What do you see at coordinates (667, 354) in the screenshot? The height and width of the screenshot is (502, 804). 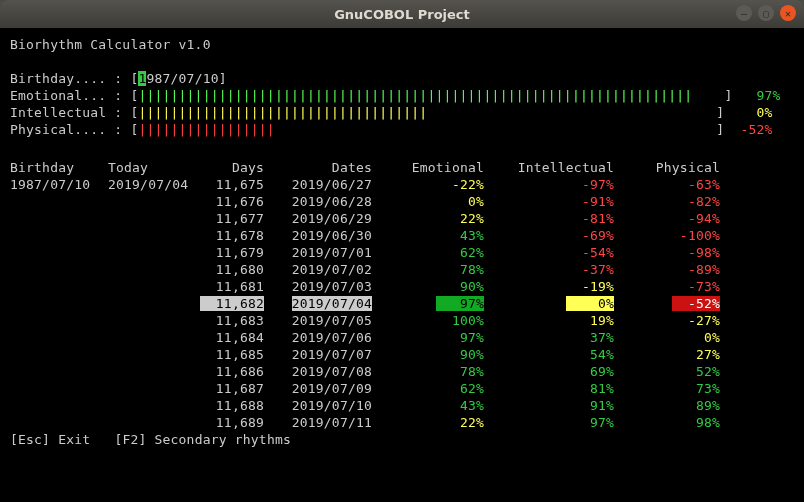 I see `cell-physical: 27%` at bounding box center [667, 354].